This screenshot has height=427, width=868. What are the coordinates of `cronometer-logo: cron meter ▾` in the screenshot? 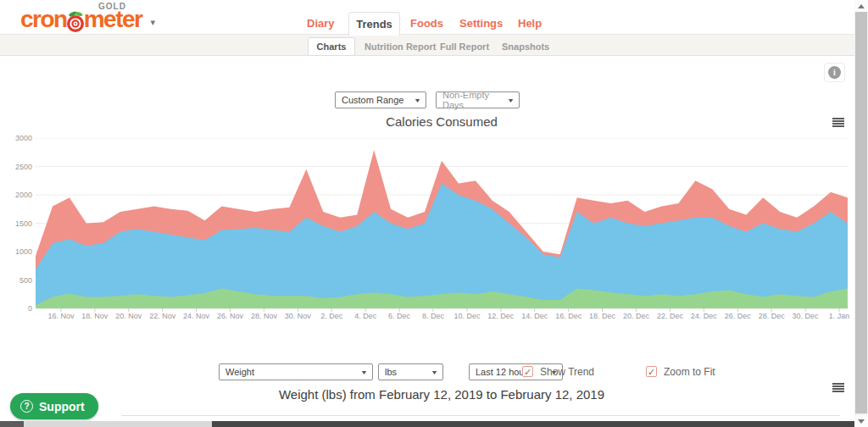 It's located at (88, 19).